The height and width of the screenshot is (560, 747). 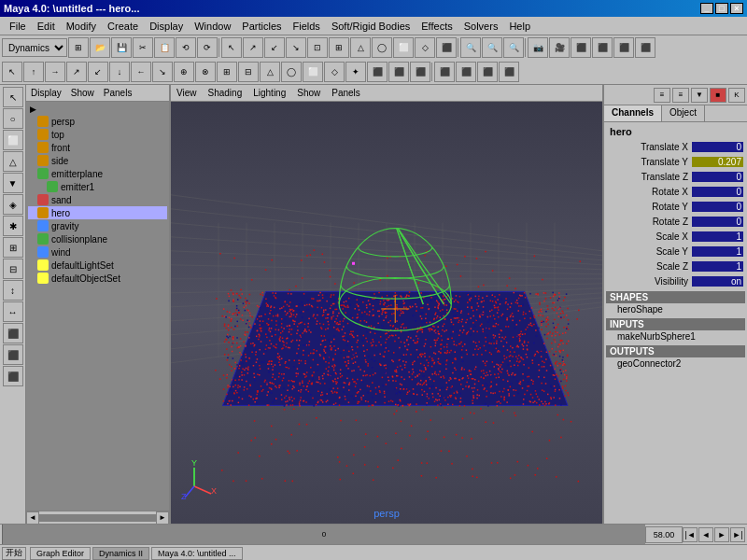 What do you see at coordinates (377, 72) in the screenshot?
I see `toolbar2-btn-17: ⬛` at bounding box center [377, 72].